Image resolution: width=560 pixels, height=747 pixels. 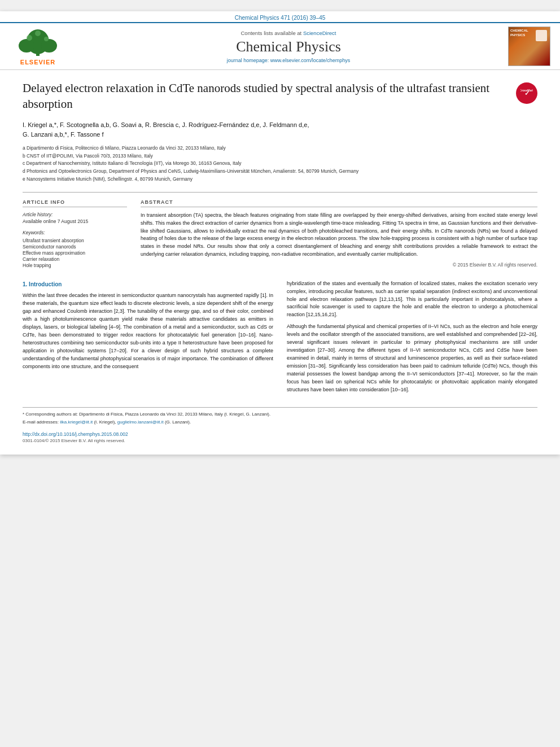 What do you see at coordinates (519, 33) in the screenshot?
I see `cover-text: CHEMICALPHYSICS` at bounding box center [519, 33].